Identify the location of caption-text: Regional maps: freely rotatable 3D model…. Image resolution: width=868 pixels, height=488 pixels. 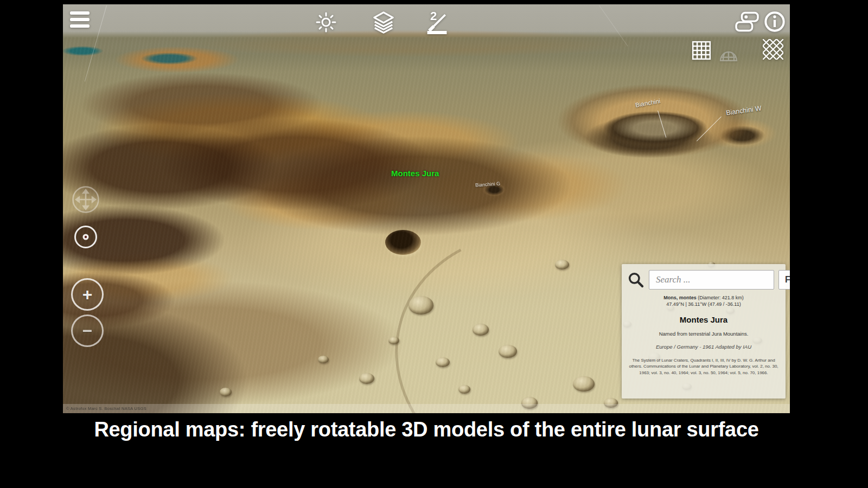
(426, 430).